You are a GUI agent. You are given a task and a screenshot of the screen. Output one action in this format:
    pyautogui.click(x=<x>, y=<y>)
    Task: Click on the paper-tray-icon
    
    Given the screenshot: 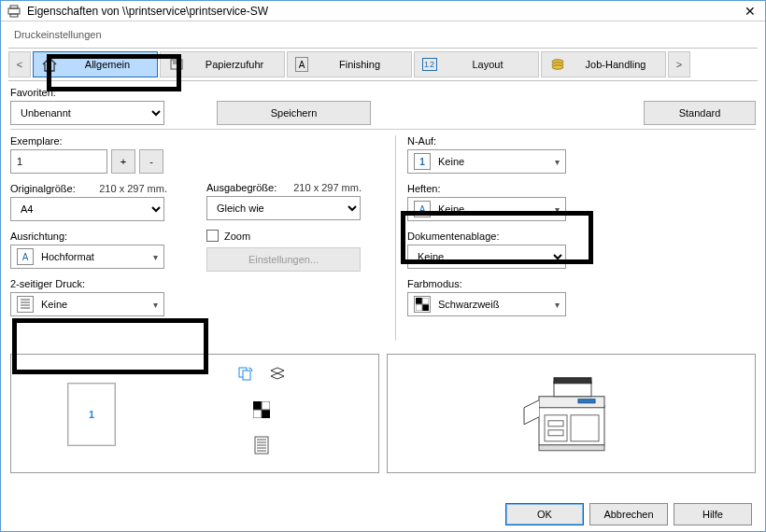 What is the action you would take?
    pyautogui.click(x=177, y=64)
    